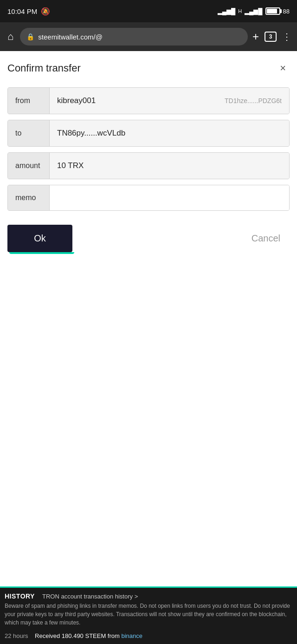  I want to click on home-button: ⌂, so click(10, 37).